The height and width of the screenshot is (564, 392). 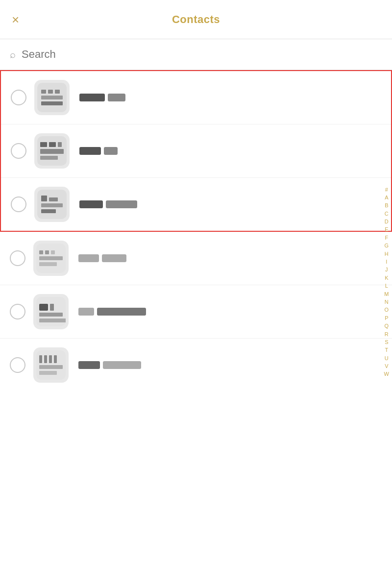 What do you see at coordinates (196, 20) in the screenshot?
I see `page-title: Contacts` at bounding box center [196, 20].